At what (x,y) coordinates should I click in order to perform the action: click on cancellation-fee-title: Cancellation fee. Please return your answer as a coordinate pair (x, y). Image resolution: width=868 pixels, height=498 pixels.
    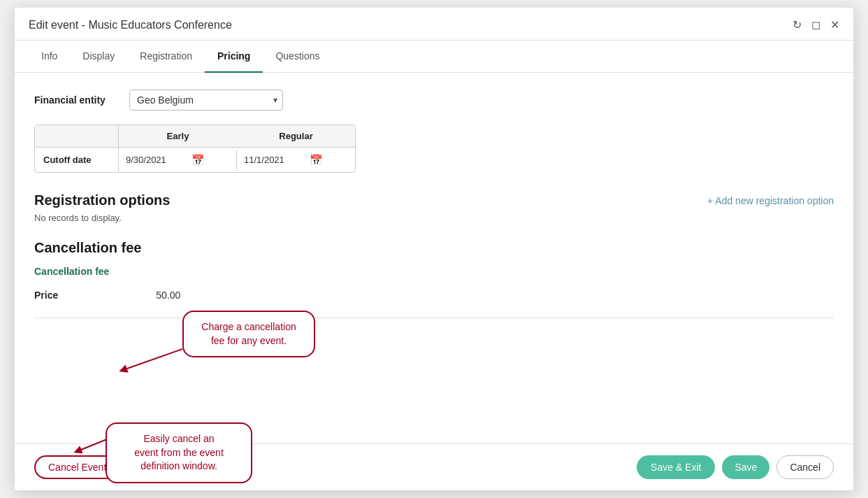
    Looking at the image, I should click on (434, 248).